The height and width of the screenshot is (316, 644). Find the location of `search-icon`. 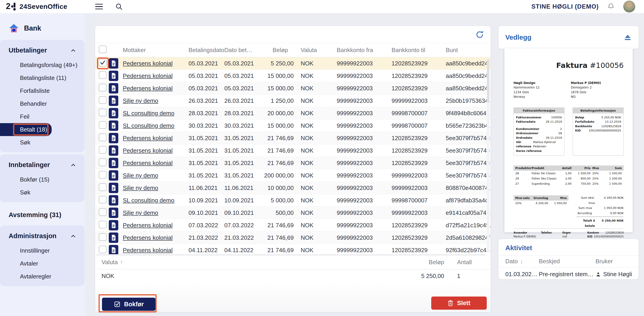

search-icon is located at coordinates (119, 6).